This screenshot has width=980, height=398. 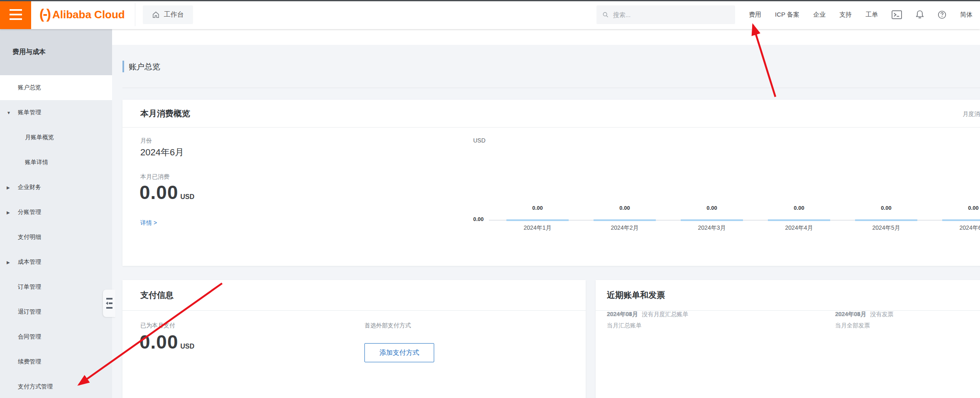 What do you see at coordinates (45, 14) in the screenshot?
I see `alibaba-cloud-logo-icon: (-)` at bounding box center [45, 14].